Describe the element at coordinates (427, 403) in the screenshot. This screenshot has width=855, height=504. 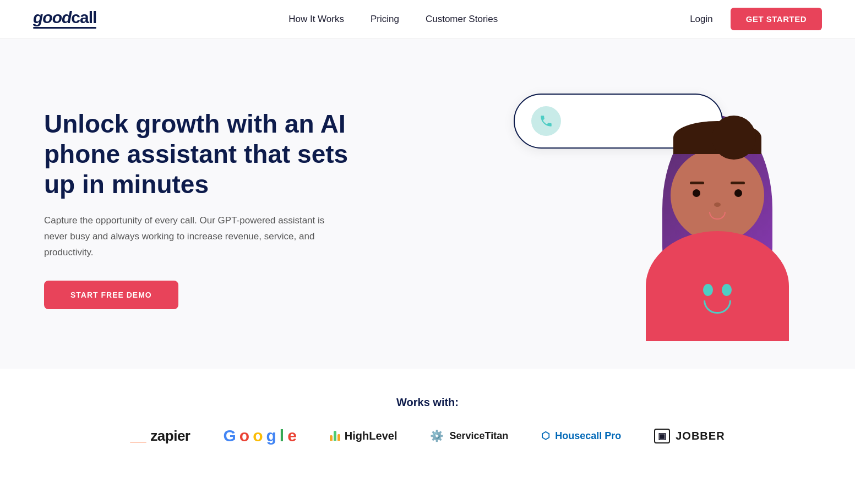
I see `works-with-title: Works with:` at that location.